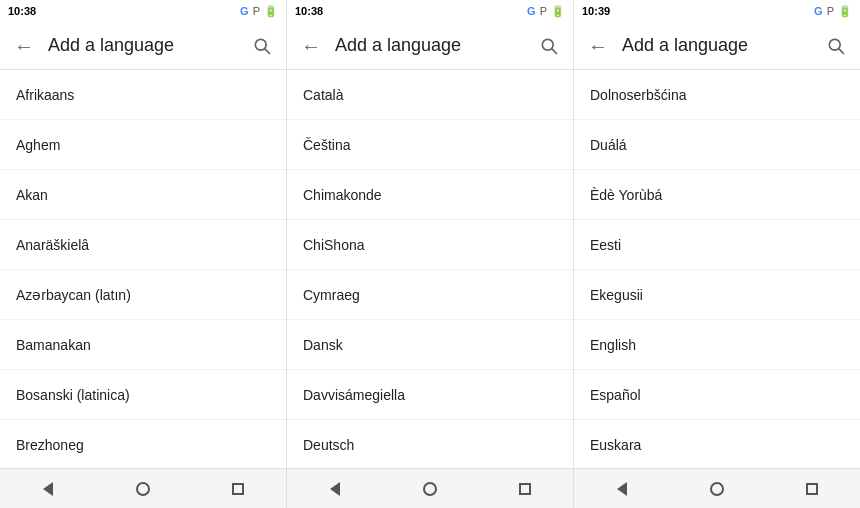 This screenshot has width=860, height=508. Describe the element at coordinates (143, 295) in the screenshot. I see `list-item: Azərbaycan (latın)` at that location.